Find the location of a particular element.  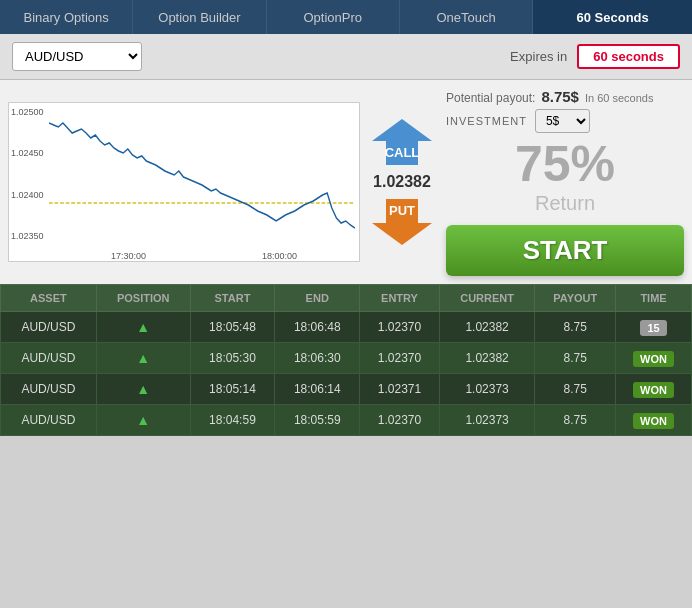

col-start: START is located at coordinates (232, 298).